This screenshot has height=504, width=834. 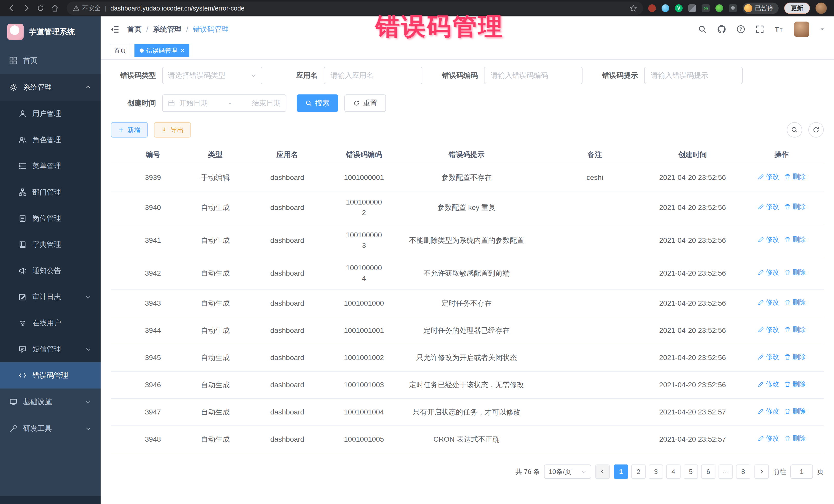 I want to click on extension-on-icon: on, so click(x=706, y=8).